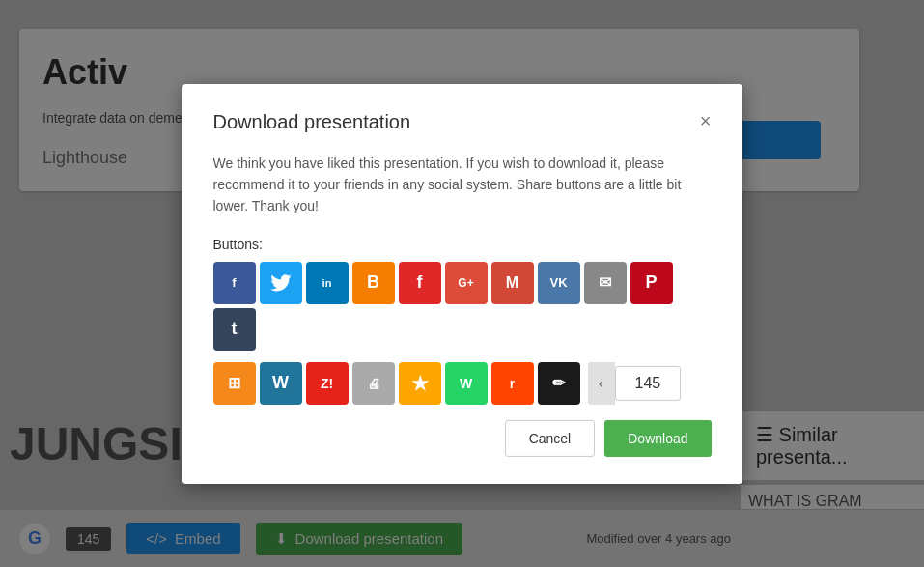 The height and width of the screenshot is (567, 924). Describe the element at coordinates (605, 283) in the screenshot. I see `email-share-button: ✉` at that location.